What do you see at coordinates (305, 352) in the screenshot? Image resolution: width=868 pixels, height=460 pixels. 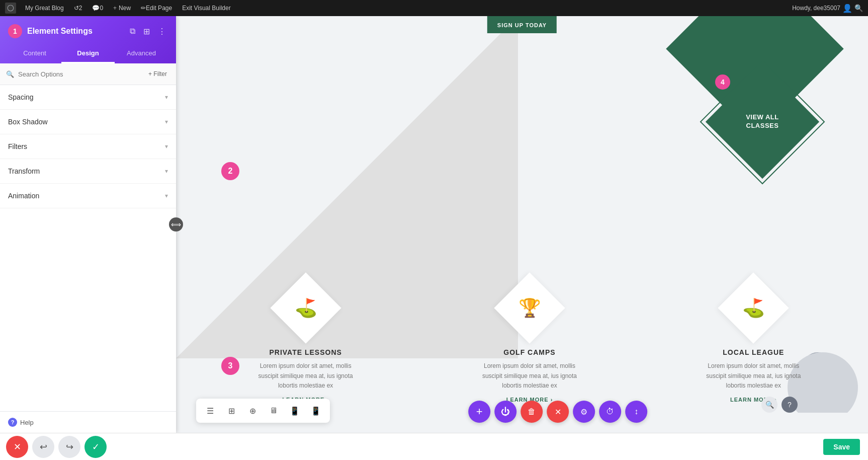 I see `card-1-title: PRIVATE LESSONS` at bounding box center [305, 352].